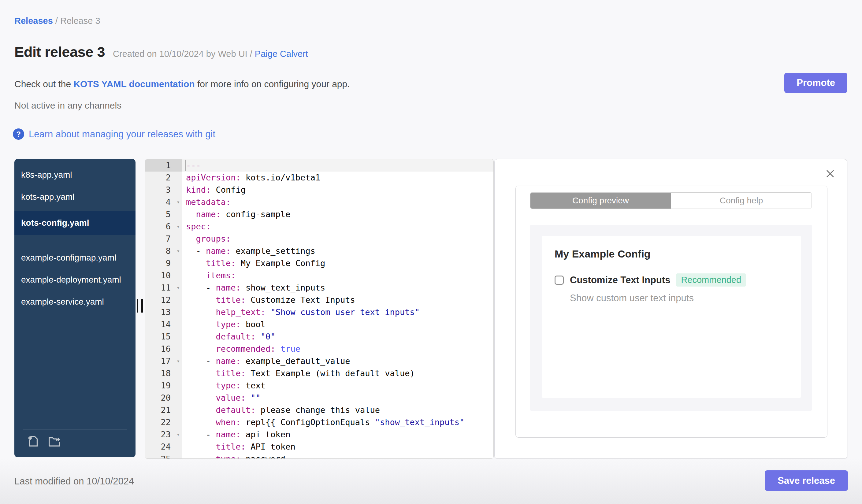 Image resolution: width=862 pixels, height=504 pixels. Describe the element at coordinates (34, 442) in the screenshot. I see `new-file-icon` at that location.